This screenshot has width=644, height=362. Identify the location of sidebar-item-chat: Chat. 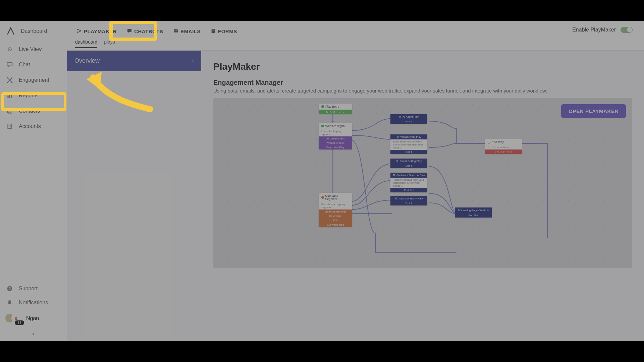
(34, 65).